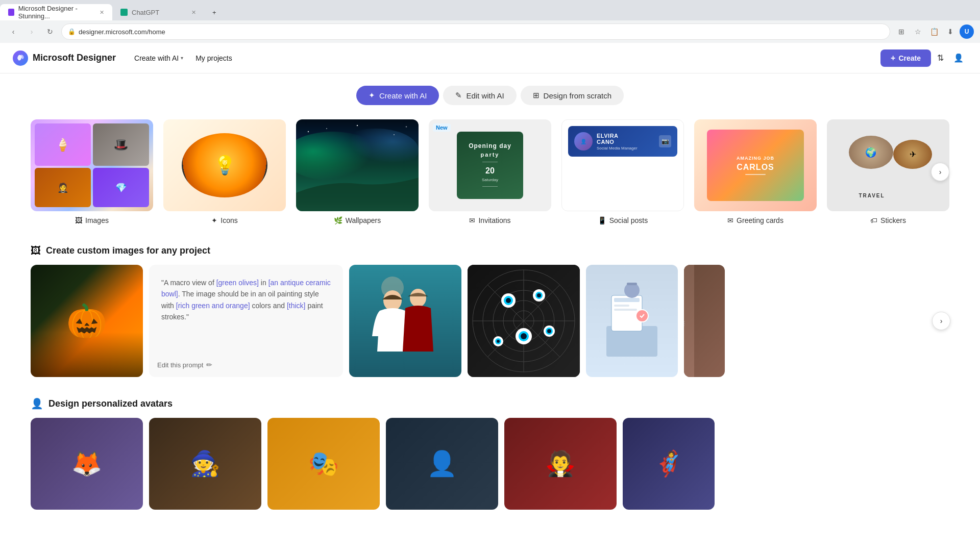  What do you see at coordinates (398, 95) in the screenshot?
I see `create-with-ai-tab: ✦ Create with AI` at bounding box center [398, 95].